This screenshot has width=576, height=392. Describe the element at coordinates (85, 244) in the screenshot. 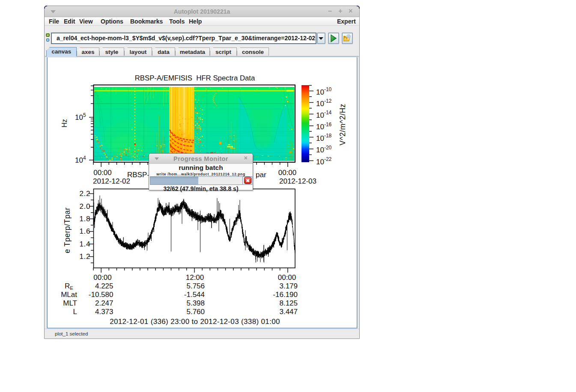

I see `svg-text: 1.4` at that location.